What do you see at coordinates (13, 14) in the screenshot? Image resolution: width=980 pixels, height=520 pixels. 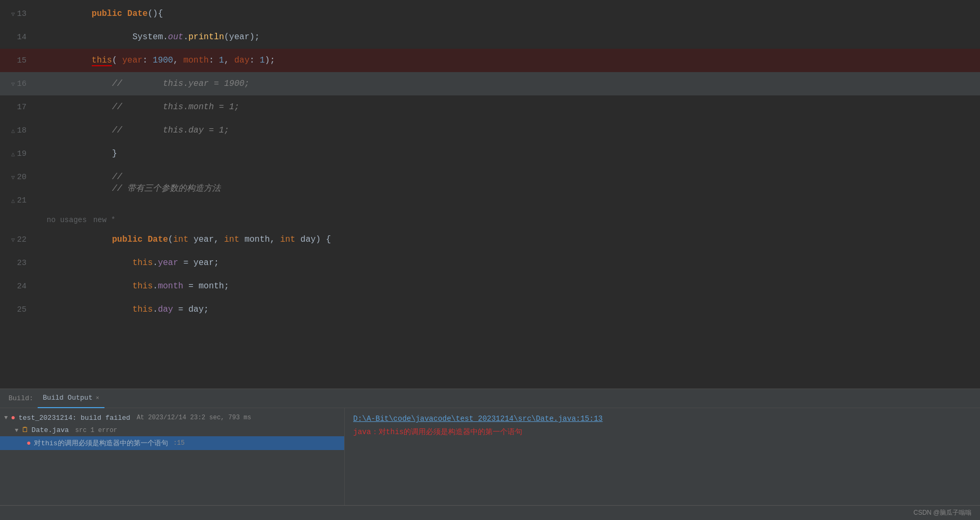 I see `fold-icon-13: ▽` at bounding box center [13, 14].